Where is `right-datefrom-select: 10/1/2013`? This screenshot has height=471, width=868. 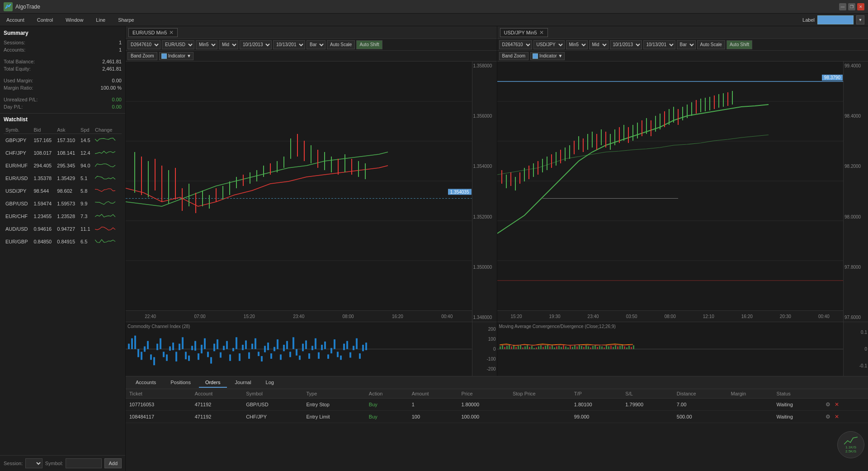
right-datefrom-select: 10/1/2013 is located at coordinates (626, 45).